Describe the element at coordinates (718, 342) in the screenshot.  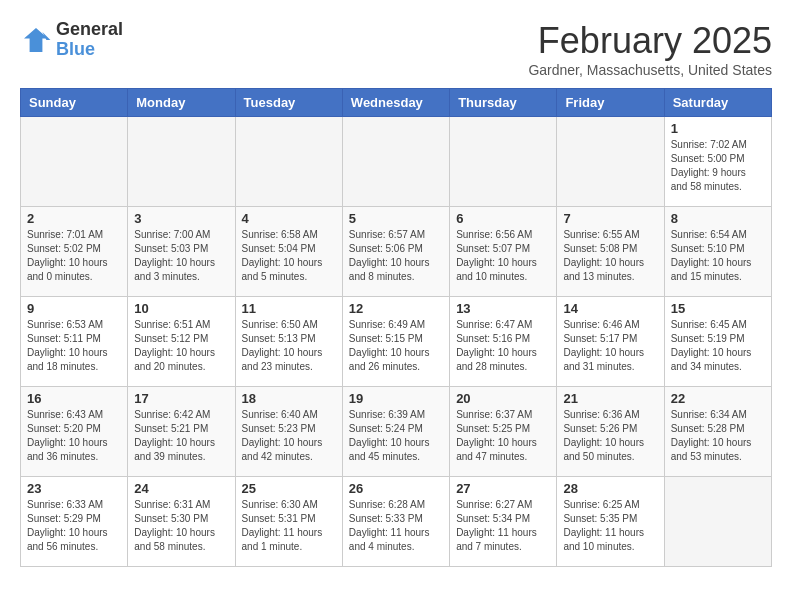
I see `calendar-cell: 15Sunrise: 6:45 AM Sunset: 5:19 PM Dayli…` at that location.